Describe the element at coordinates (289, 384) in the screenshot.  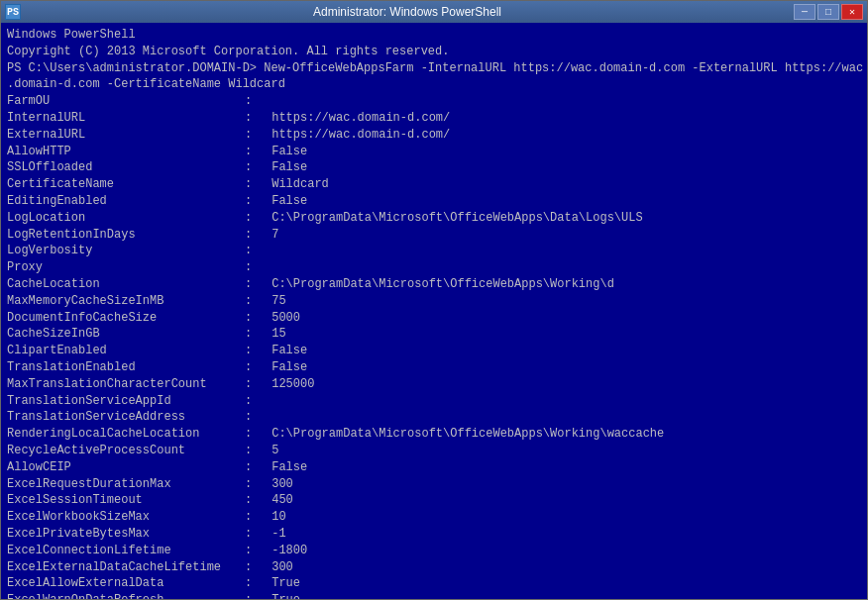
I see `property-value: 125000` at that location.